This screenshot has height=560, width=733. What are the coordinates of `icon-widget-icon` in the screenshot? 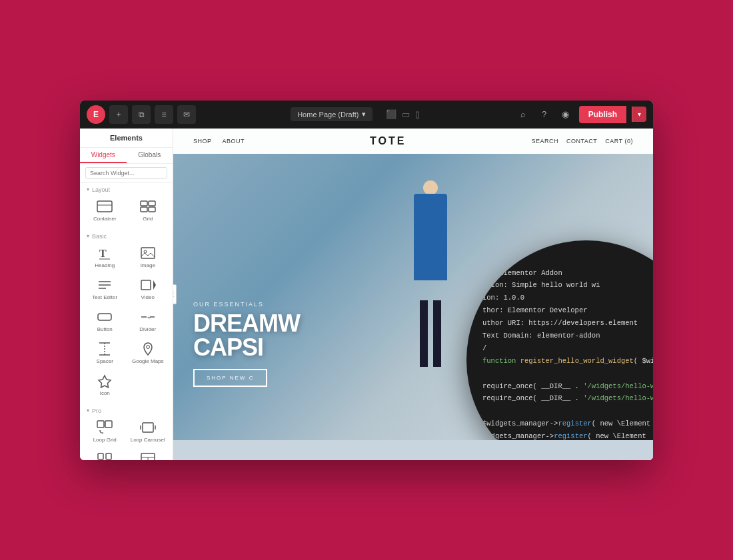 It's located at (105, 381).